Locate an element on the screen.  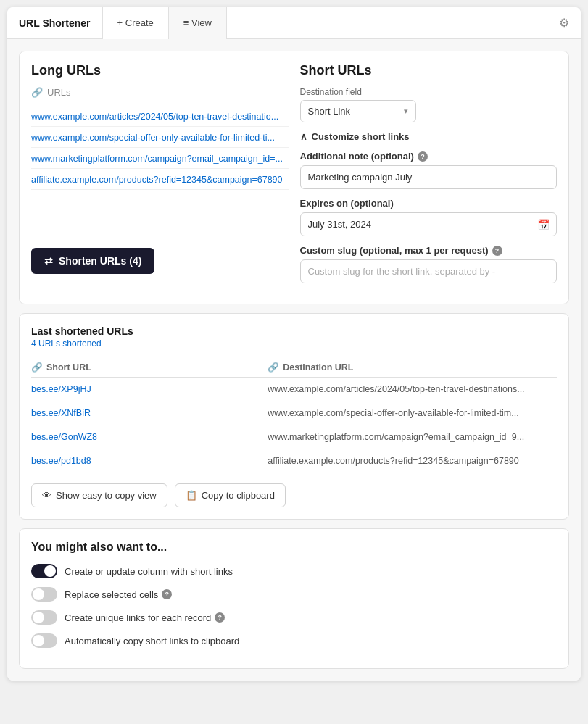
results-table: 🔗 Short URL 🔗 Destination URL is located at coordinates (294, 415).